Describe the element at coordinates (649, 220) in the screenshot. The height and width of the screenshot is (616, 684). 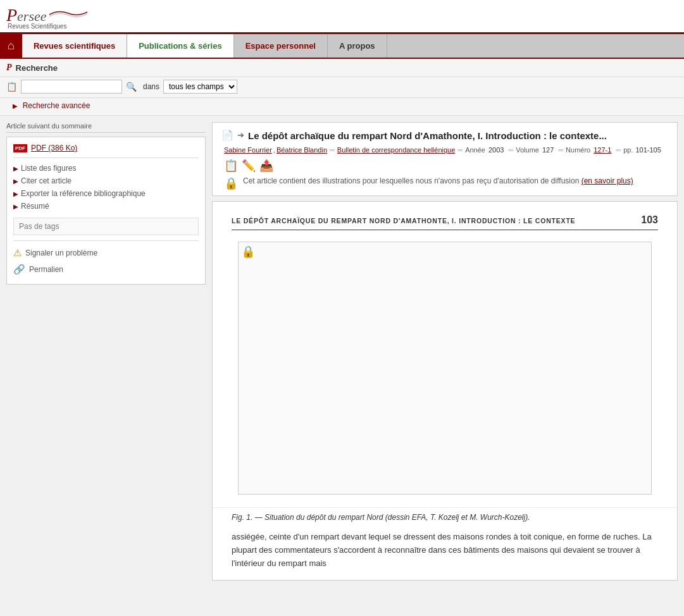
I see `doc-page-number: 103` at that location.